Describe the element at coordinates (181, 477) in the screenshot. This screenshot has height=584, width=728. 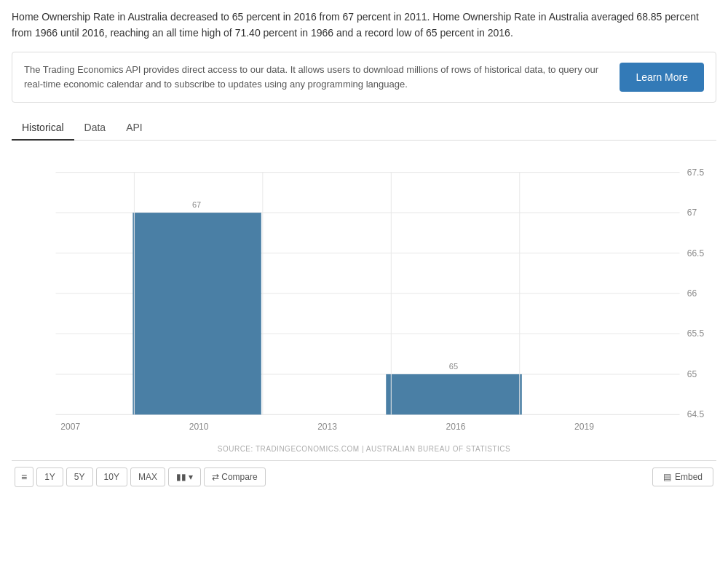
I see `bar-chart-icon: ▮▮` at that location.